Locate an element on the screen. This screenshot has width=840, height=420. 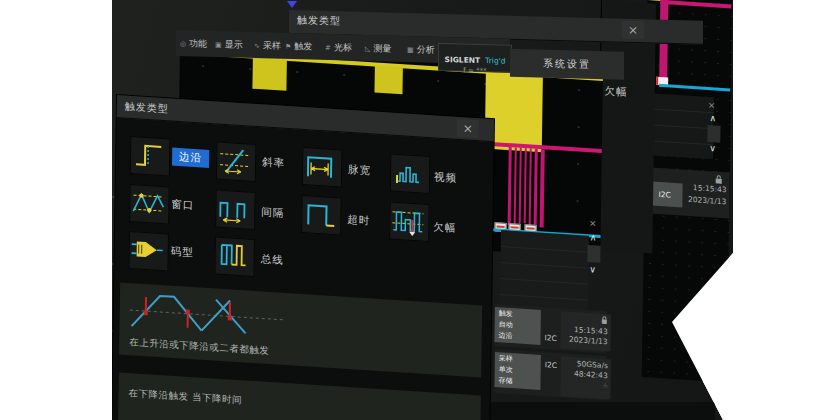
trigger-type-bus: 总线 is located at coordinates (272, 260).